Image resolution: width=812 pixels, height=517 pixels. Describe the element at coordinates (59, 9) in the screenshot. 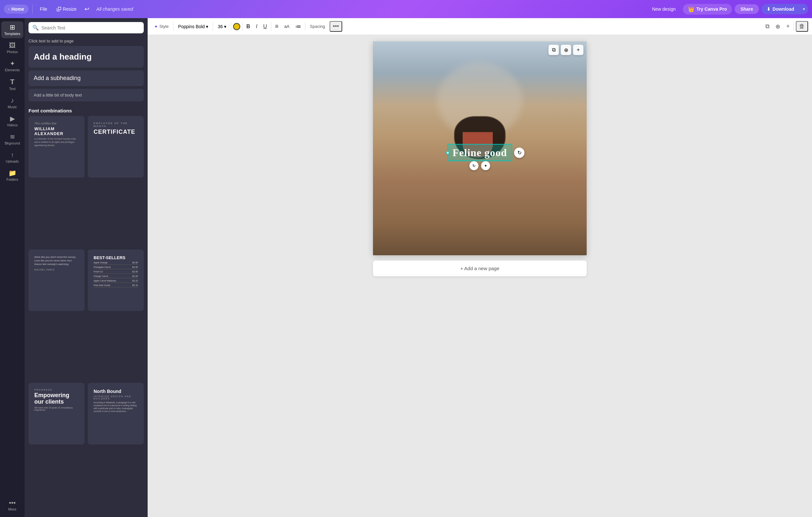

I see `resize-icon` at that location.